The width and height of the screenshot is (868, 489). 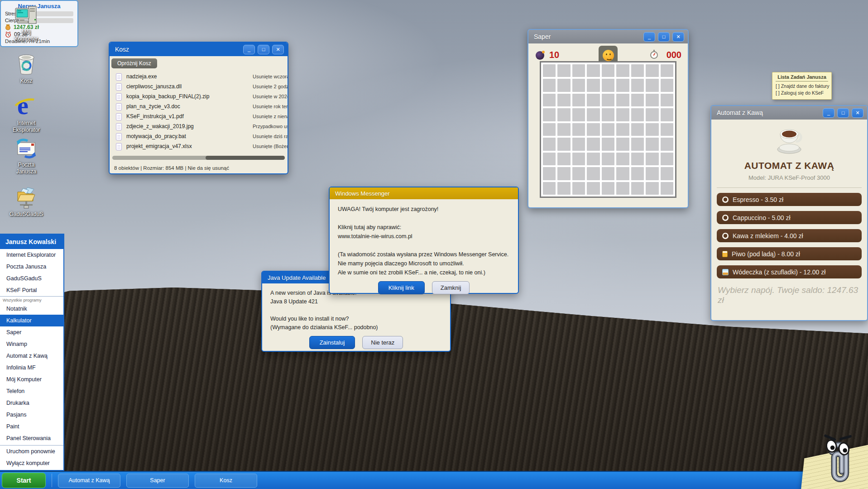 What do you see at coordinates (26, 113) in the screenshot?
I see `desktop-icon-internet-explorer: e Internet Eksplorator` at bounding box center [26, 113].